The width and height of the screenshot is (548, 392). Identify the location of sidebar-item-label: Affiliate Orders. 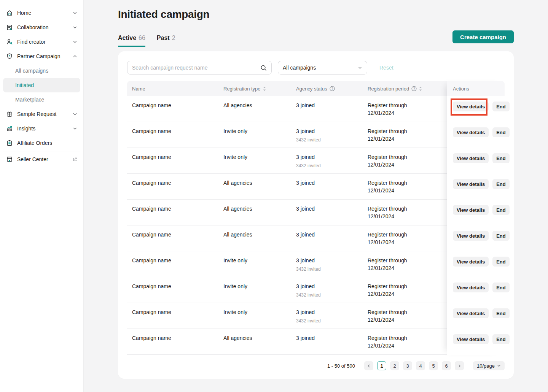
(47, 143).